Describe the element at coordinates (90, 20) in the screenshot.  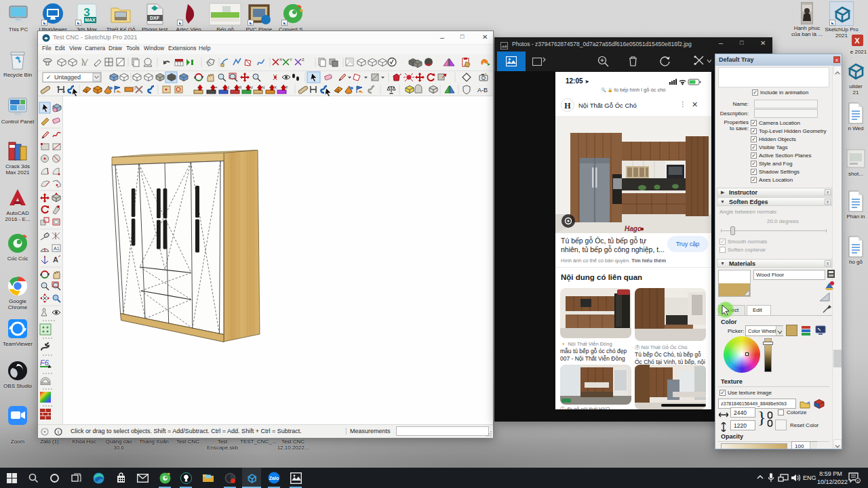
I see `svg-text: MAX` at that location.